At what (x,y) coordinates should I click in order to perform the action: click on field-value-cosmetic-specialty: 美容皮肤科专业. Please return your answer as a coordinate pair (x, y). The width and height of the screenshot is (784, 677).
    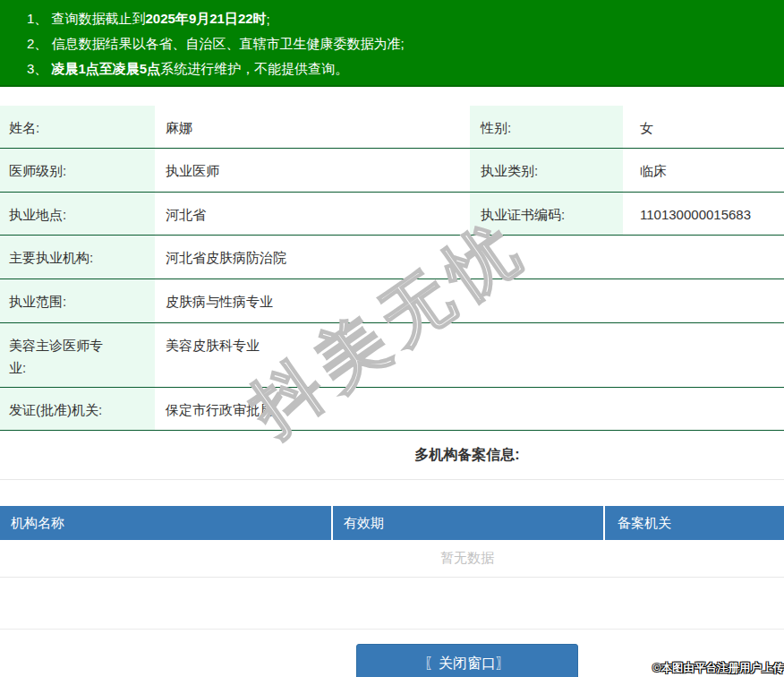
    Looking at the image, I should click on (469, 355).